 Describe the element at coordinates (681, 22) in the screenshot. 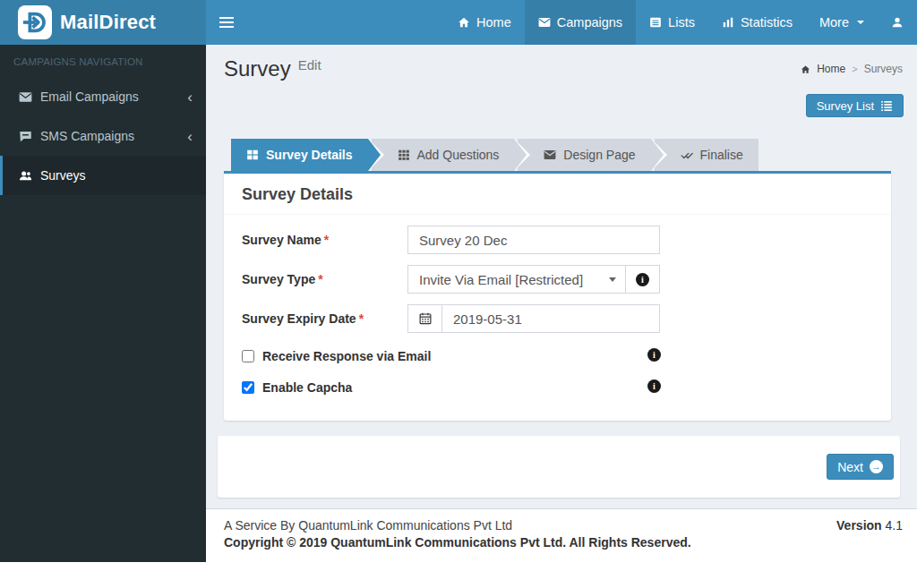

I see `top-nav-items: Home Campaigns Lists Statistics More` at that location.